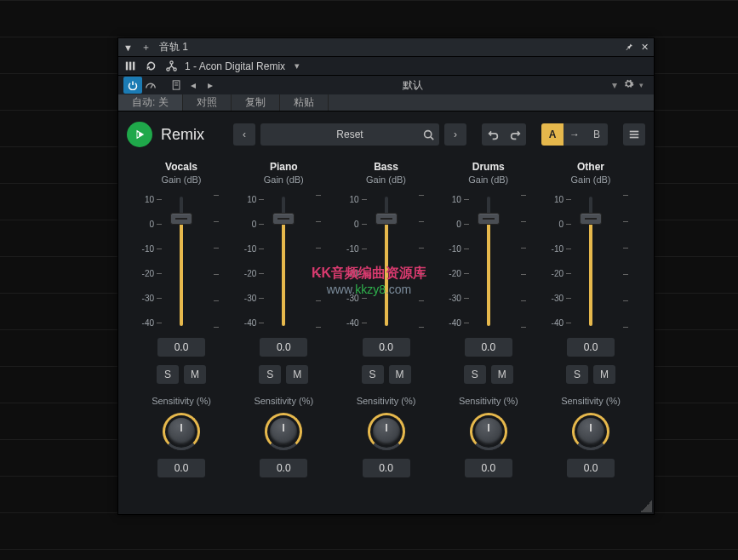 Image resolution: width=738 pixels, height=560 pixels. What do you see at coordinates (634, 134) in the screenshot?
I see `hamburger-icon` at bounding box center [634, 134].